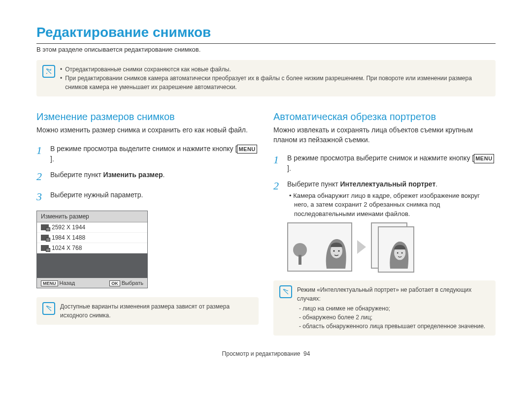  Describe the element at coordinates (362, 247) in the screenshot. I see `arrow-right-icon` at that location.